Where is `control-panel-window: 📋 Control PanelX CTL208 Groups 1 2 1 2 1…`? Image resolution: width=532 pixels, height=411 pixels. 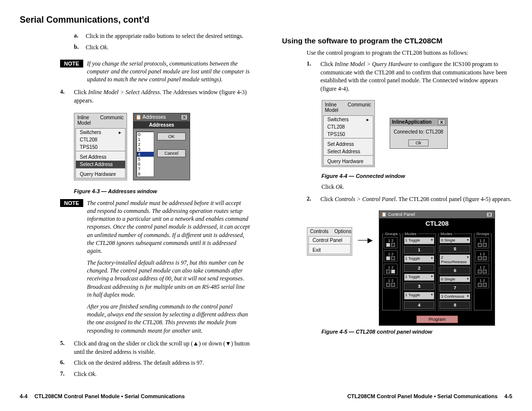
control-panel-window: 📋 Control PanelX CTL208 Groups 1 2 1 2 1… is located at coordinates (437, 268).